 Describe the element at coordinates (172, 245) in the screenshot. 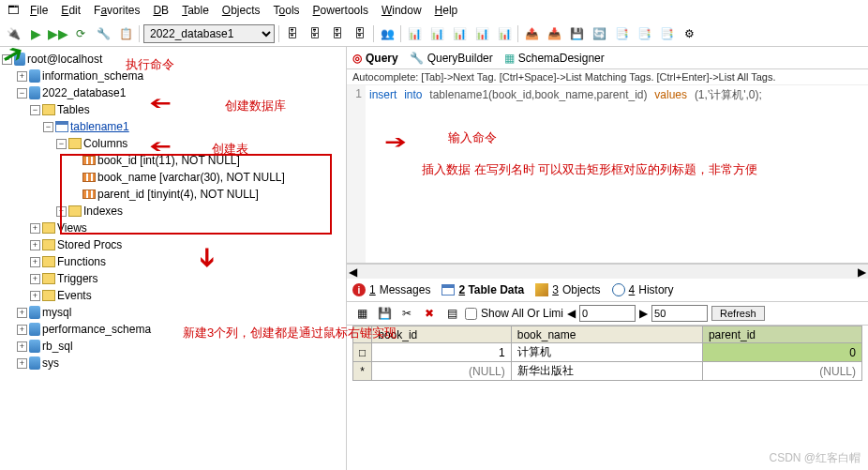

I see `tree-stored-procs: +Stored Procs` at that location.